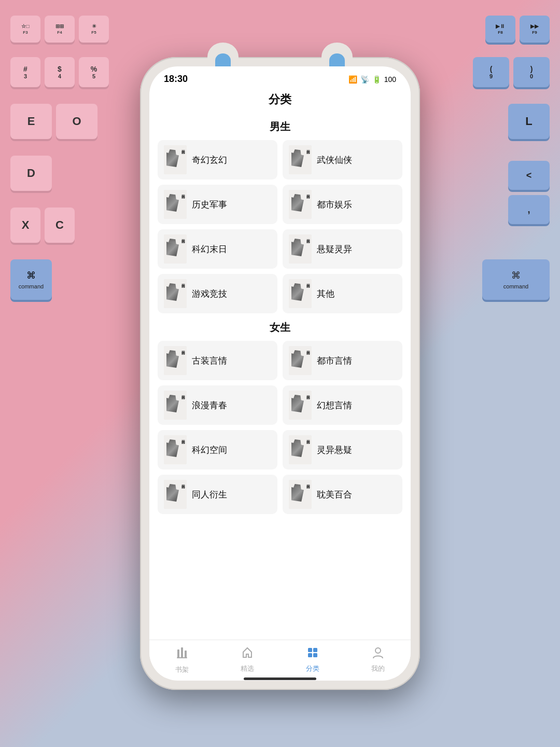 The width and height of the screenshot is (560, 747). Describe the element at coordinates (209, 294) in the screenshot. I see `category-label-yjjs: 游戏竞技` at that location.